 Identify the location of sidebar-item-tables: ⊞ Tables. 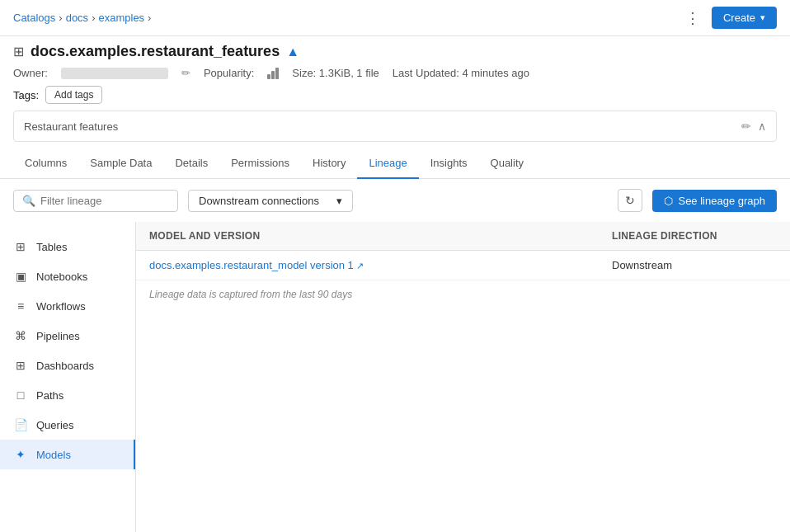
(68, 247).